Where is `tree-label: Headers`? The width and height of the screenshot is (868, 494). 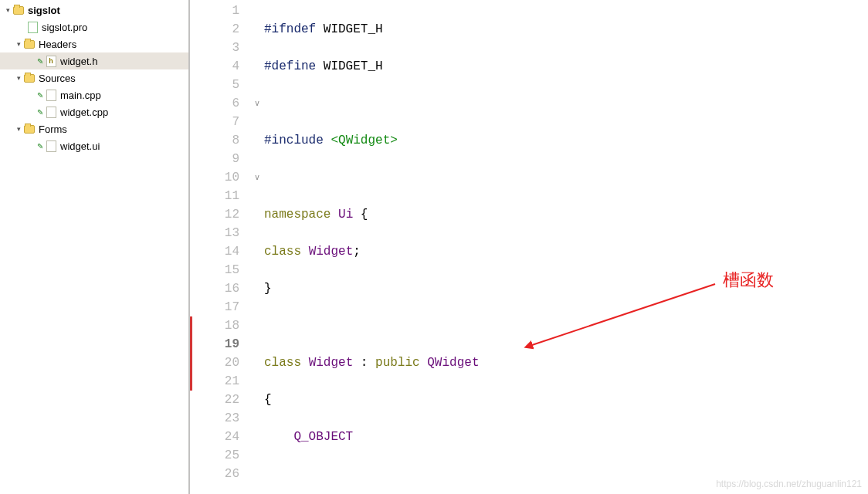
tree-label: Headers is located at coordinates (57, 45).